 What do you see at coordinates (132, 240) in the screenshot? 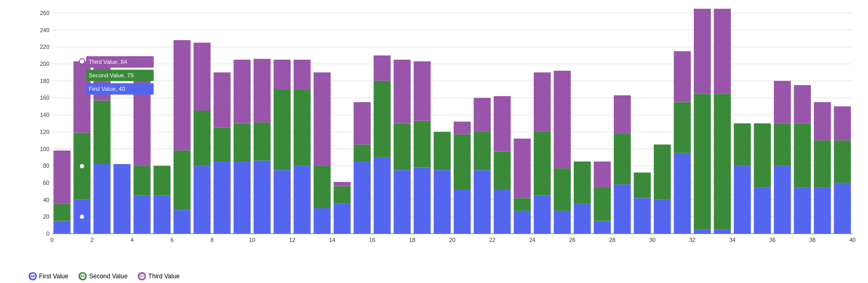
I see `svg-text: 4` at bounding box center [132, 240].